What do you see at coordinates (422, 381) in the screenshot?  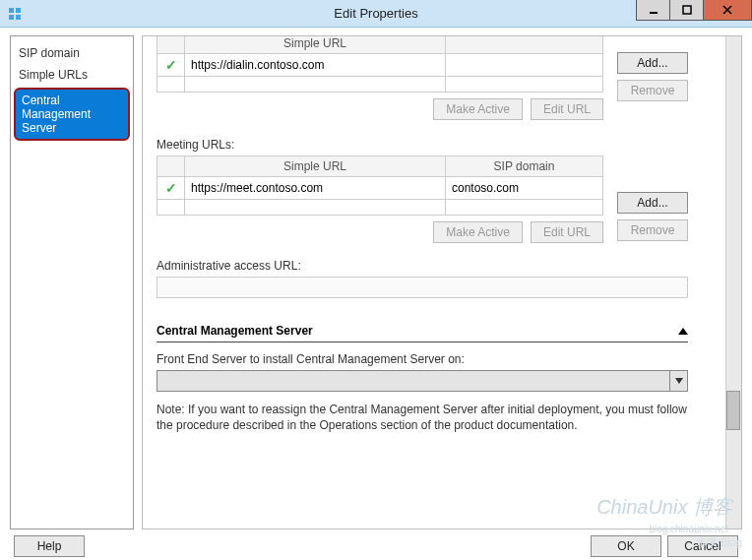 I see `cms-server-dropdown` at bounding box center [422, 381].